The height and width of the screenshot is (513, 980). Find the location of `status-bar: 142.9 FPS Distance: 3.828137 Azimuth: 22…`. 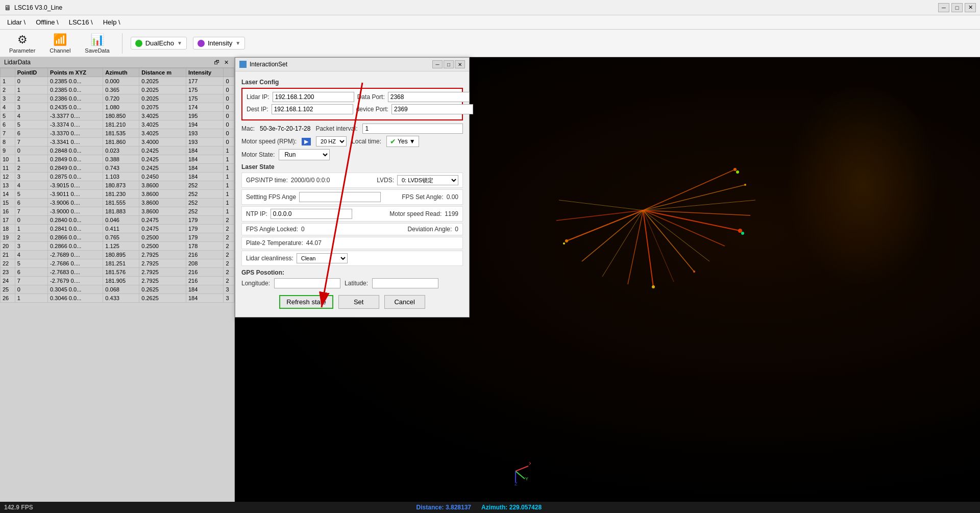

status-bar: 142.9 FPS Distance: 3.828137 Azimuth: 22… is located at coordinates (490, 507).